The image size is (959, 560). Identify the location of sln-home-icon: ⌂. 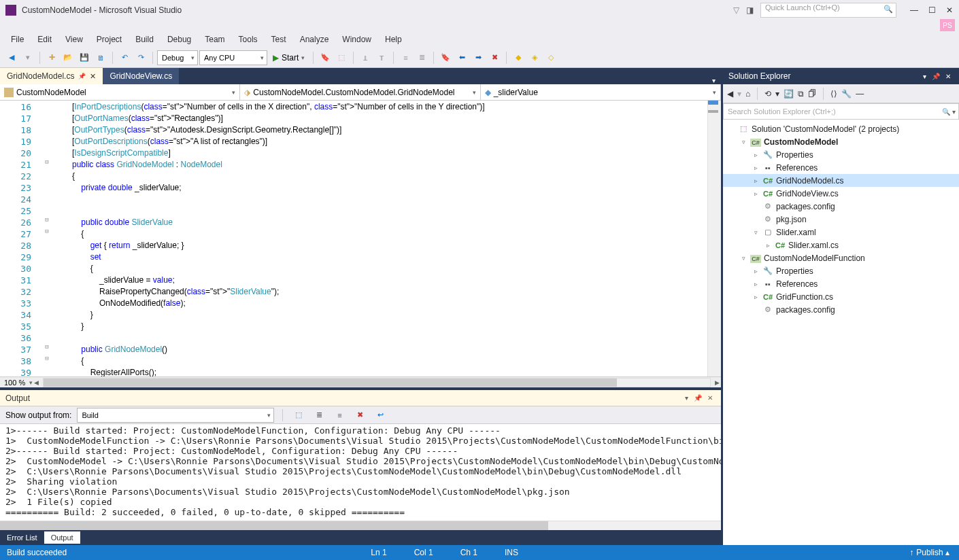
(748, 94).